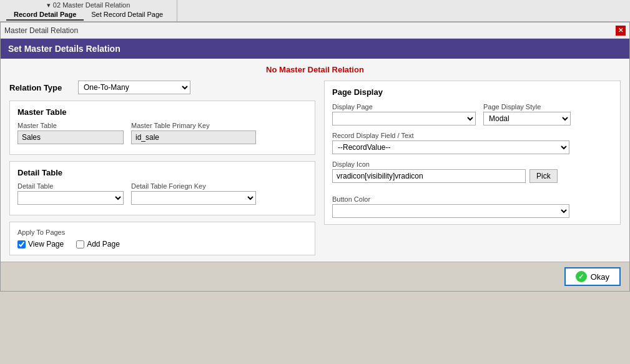  What do you see at coordinates (134, 87) in the screenshot?
I see `relation-type-select: One-To-Many One-To-One` at bounding box center [134, 87].